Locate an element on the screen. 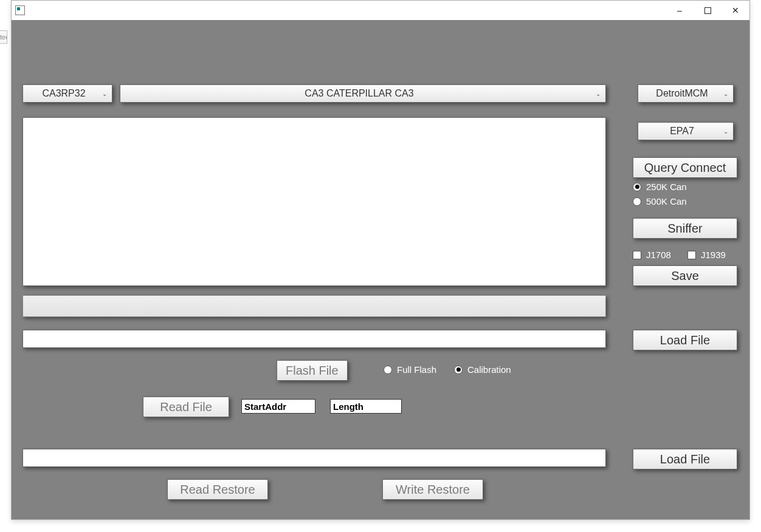 The image size is (761, 532). load-file-button-2: Load File is located at coordinates (685, 459).